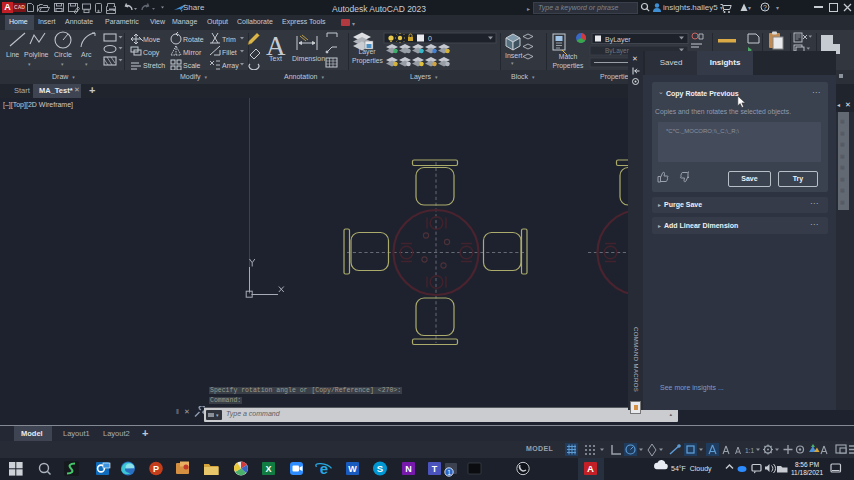 This screenshot has height=480, width=854. What do you see at coordinates (408, 469) in the screenshot?
I see `svg-text: N` at bounding box center [408, 469].